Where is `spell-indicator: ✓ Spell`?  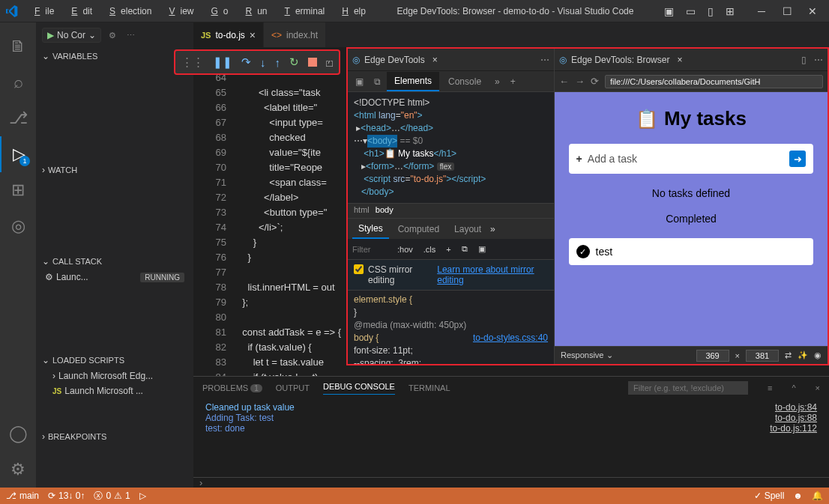
spell-indicator: ✓ Spell is located at coordinates (769, 496).